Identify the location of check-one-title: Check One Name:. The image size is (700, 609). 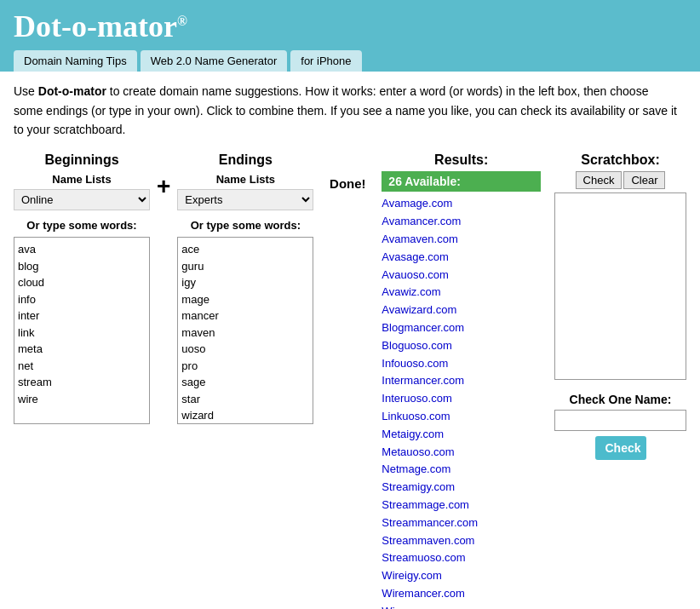
(620, 399).